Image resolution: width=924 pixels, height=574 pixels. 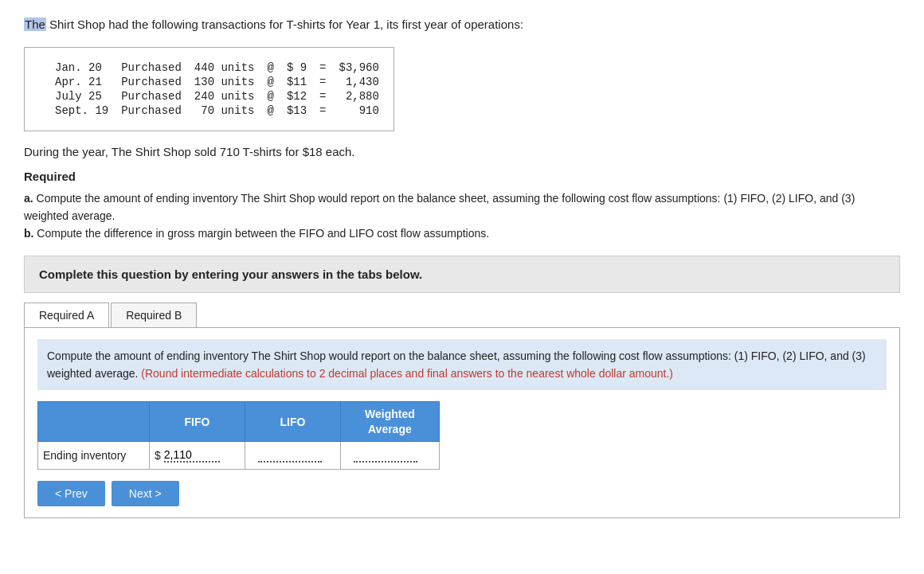 I want to click on intro-text: Shirt Shop had the following transaction…, so click(x=285, y=24).